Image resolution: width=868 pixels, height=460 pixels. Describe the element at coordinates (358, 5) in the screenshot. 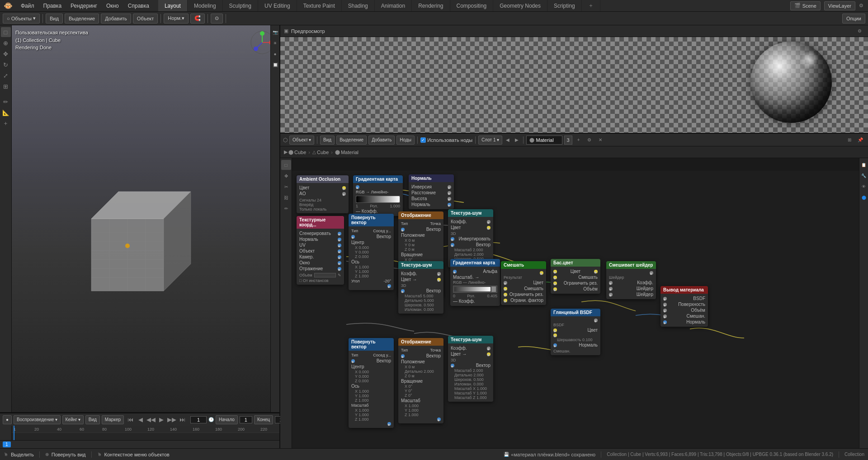

I see `tab-shading: Shading` at that location.